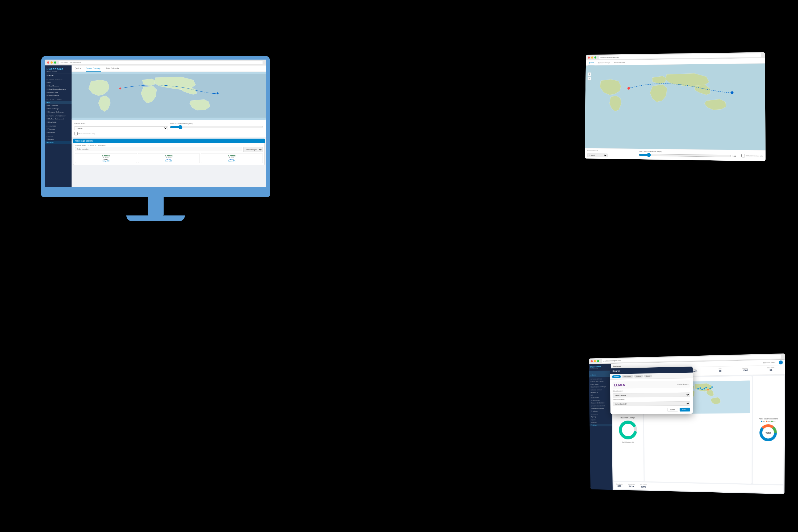  Describe the element at coordinates (58, 96) in the screenshot. I see `sidebar-item-sdwan: SD-WAN Page` at that location.